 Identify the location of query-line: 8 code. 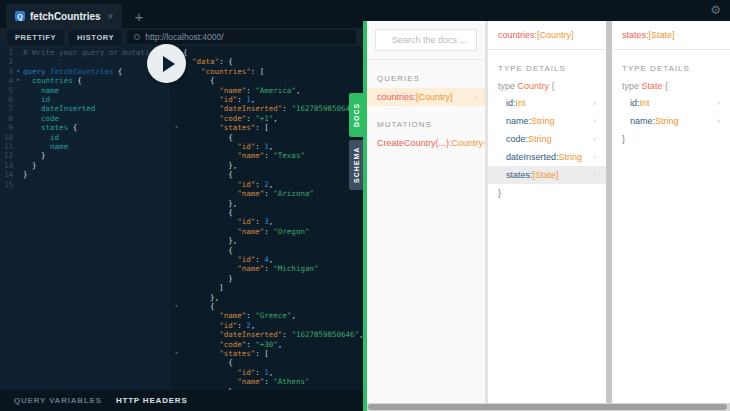
(85, 118).